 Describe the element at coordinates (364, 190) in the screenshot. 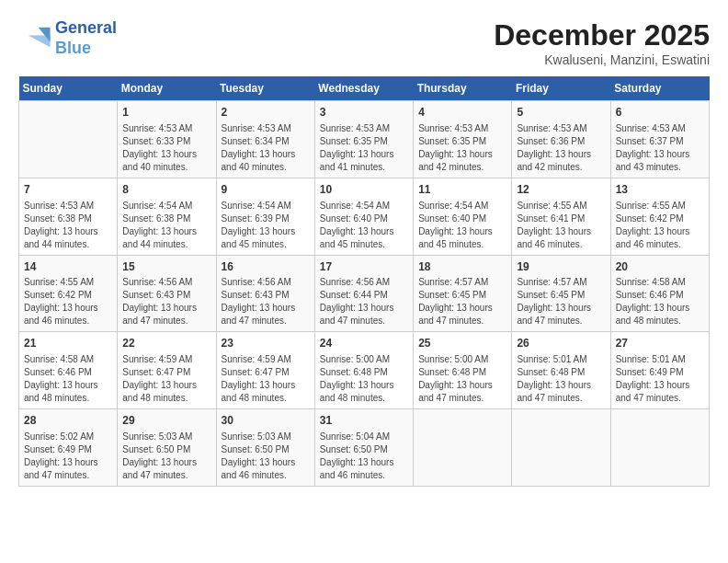

I see `day-number: 10` at that location.